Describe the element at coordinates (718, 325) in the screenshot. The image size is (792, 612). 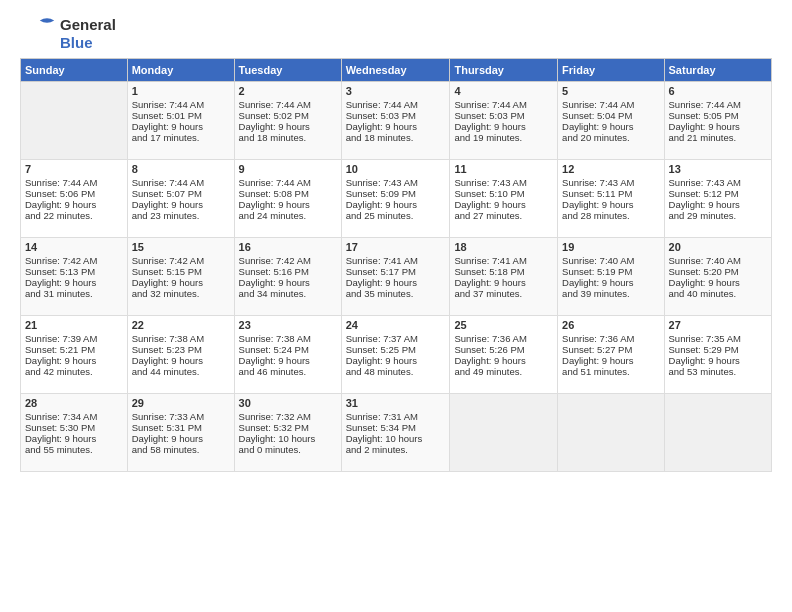
I see `day-number: 27` at that location.